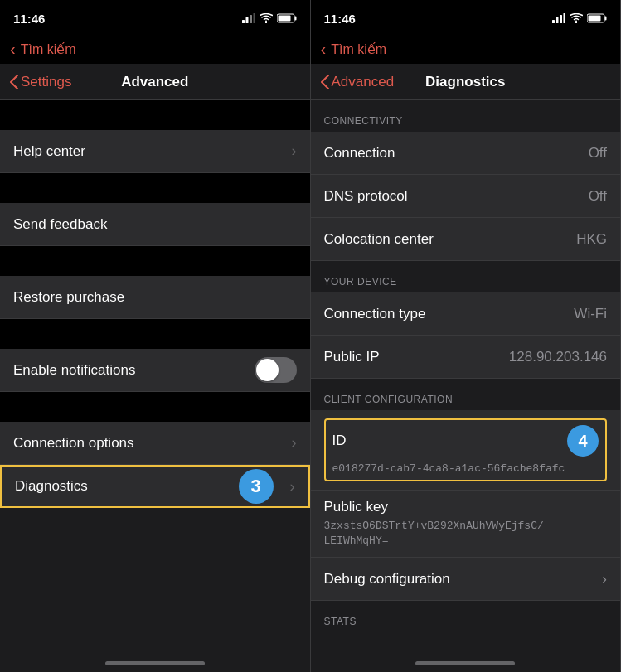 The height and width of the screenshot is (672, 621). What do you see at coordinates (366, 196) in the screenshot?
I see `dns-protocol-label: DNS protocol` at bounding box center [366, 196].